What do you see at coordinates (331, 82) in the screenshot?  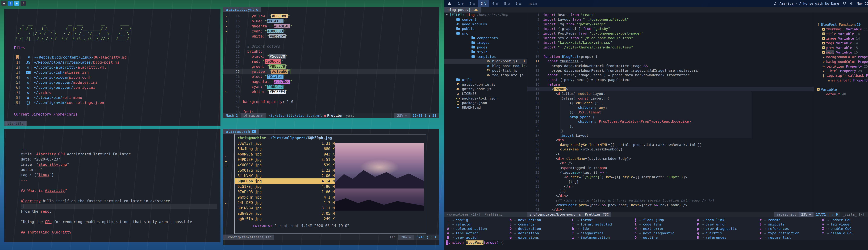 I see `yaml-line: 27 magenta: "#c678dd"` at bounding box center [331, 82].